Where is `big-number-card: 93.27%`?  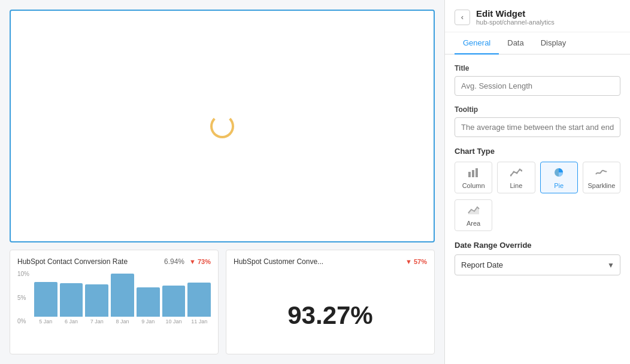 big-number-card: 93.27% is located at coordinates (331, 313).